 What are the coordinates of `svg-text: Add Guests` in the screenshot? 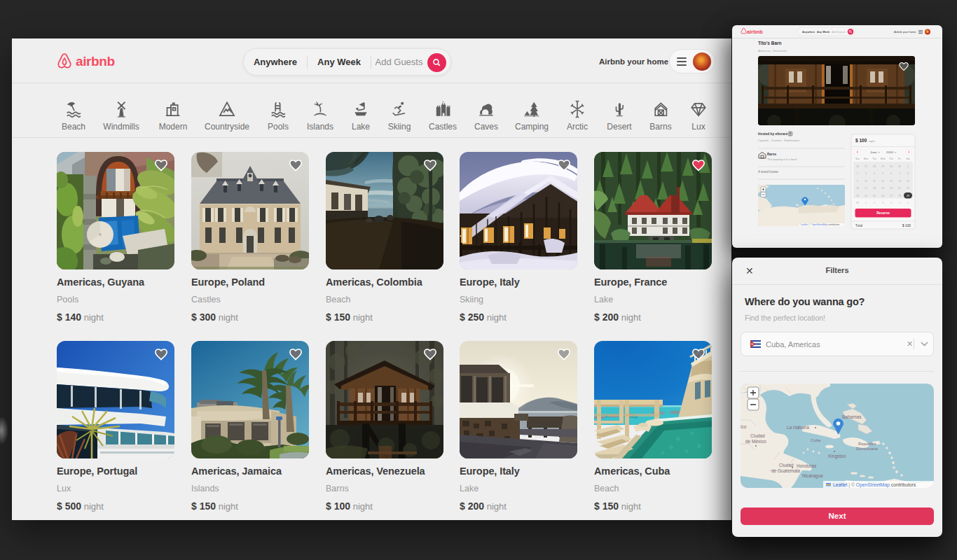 It's located at (839, 32).